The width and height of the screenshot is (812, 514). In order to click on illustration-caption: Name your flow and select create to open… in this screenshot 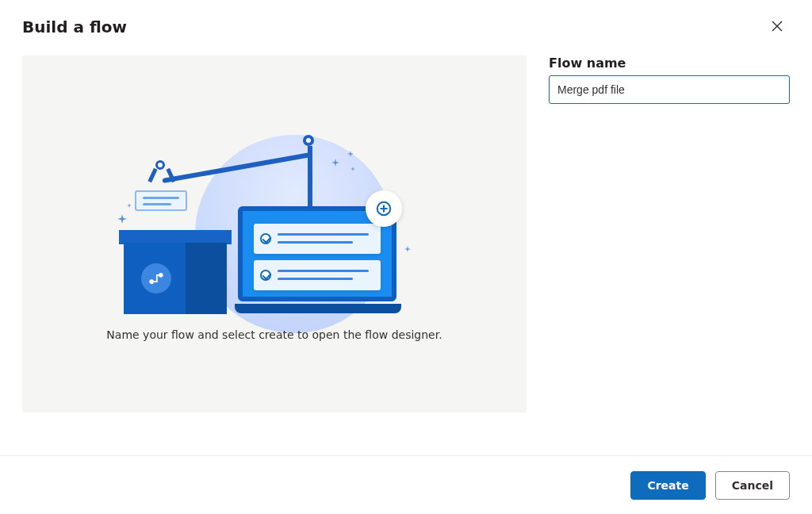, I will do `click(274, 335)`.